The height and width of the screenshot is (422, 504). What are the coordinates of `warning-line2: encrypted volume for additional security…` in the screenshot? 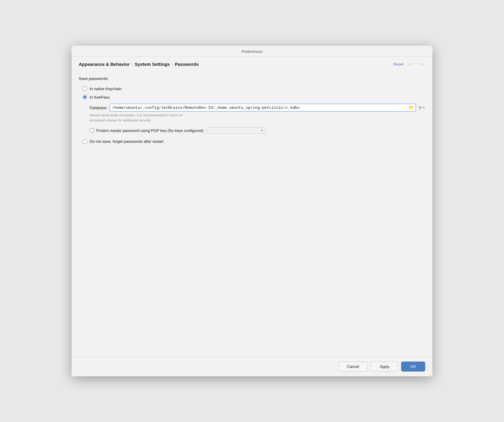 It's located at (120, 120).